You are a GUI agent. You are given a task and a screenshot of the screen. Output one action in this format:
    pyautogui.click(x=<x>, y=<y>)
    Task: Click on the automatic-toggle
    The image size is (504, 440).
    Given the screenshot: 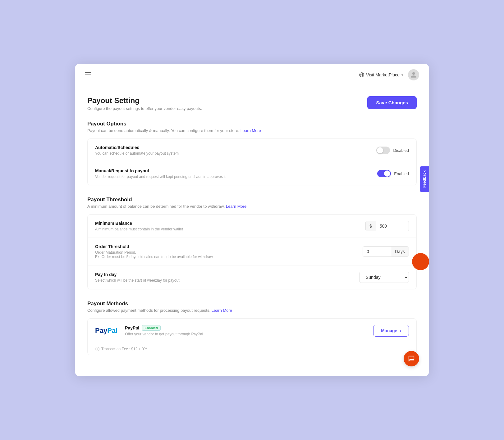 What is the action you would take?
    pyautogui.click(x=383, y=150)
    